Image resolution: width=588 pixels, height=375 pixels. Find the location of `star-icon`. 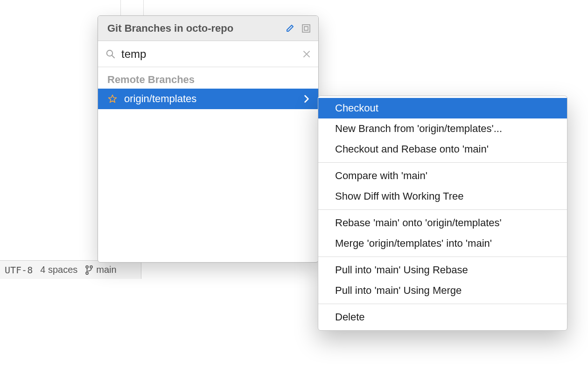

star-icon is located at coordinates (112, 99).